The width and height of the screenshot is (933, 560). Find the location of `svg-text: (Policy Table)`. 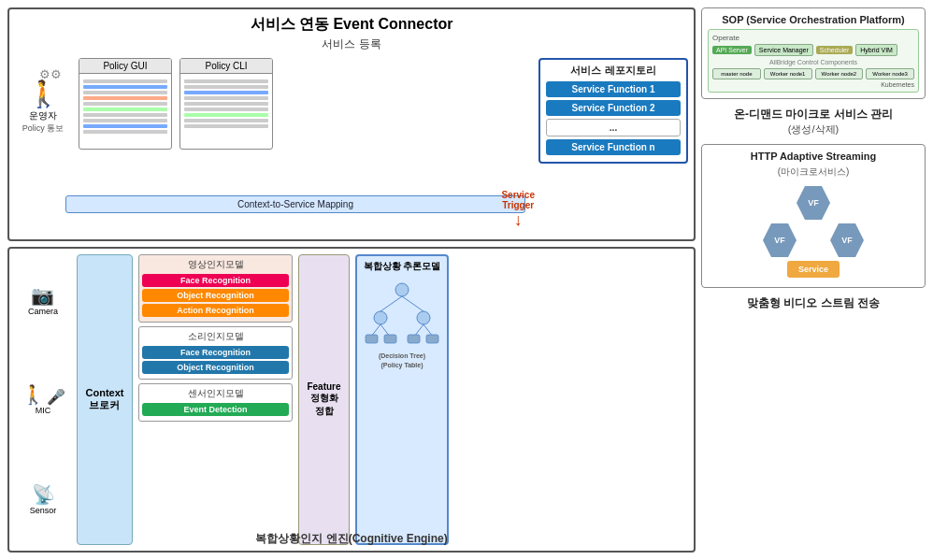

svg-text: (Policy Table) is located at coordinates (402, 366).